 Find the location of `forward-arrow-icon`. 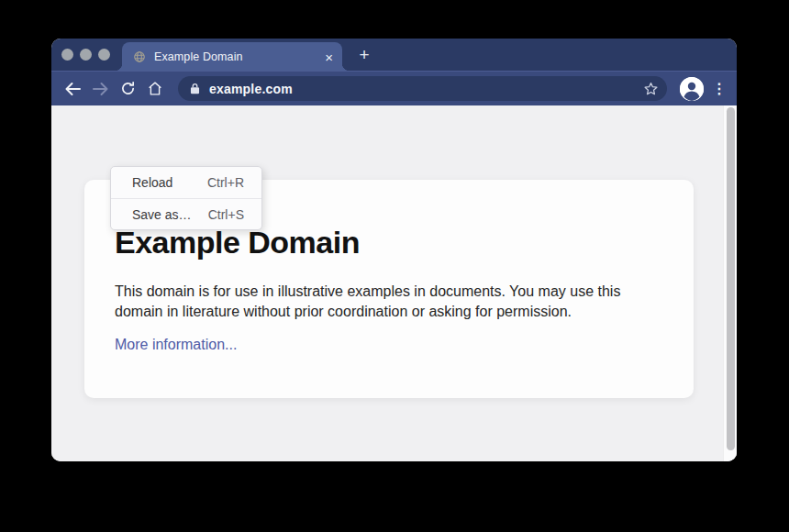

forward-arrow-icon is located at coordinates (101, 89).